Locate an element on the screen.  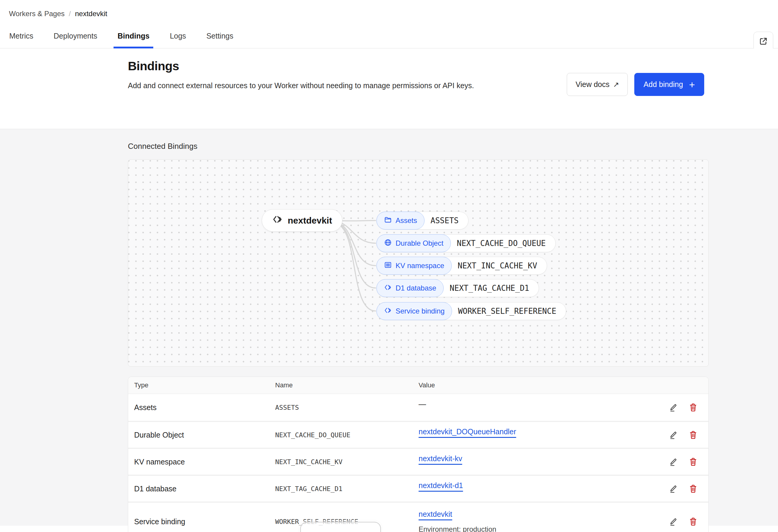
row-type: KV namespace is located at coordinates (205, 462).